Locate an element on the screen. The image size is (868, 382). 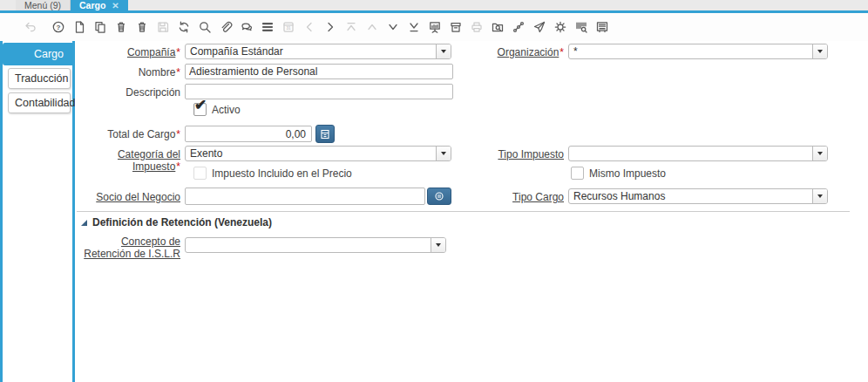
sidebar: Cargo Traducción Contabilidad is located at coordinates (37, 211).